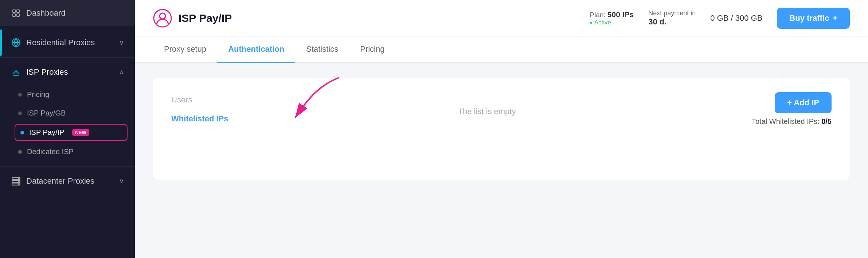 Image resolution: width=868 pixels, height=258 pixels. What do you see at coordinates (372, 50) in the screenshot?
I see `tab-pricing: Pricing` at bounding box center [372, 50].